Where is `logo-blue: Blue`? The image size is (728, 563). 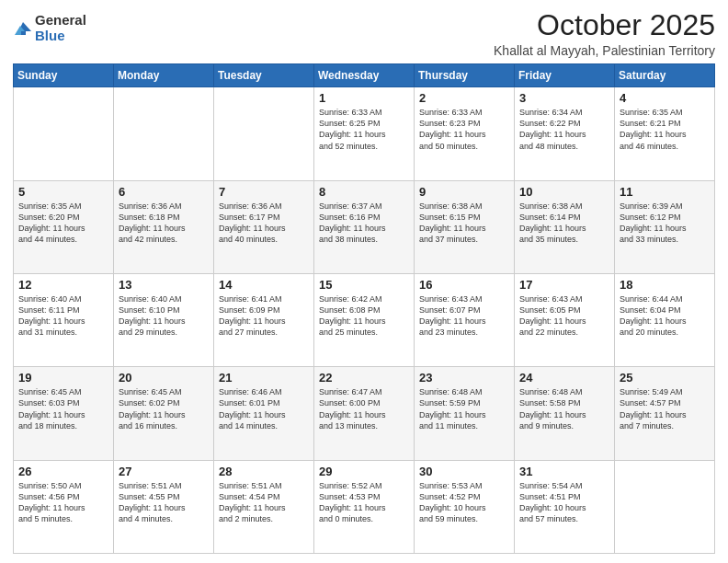
logo-blue: Blue is located at coordinates (61, 37).